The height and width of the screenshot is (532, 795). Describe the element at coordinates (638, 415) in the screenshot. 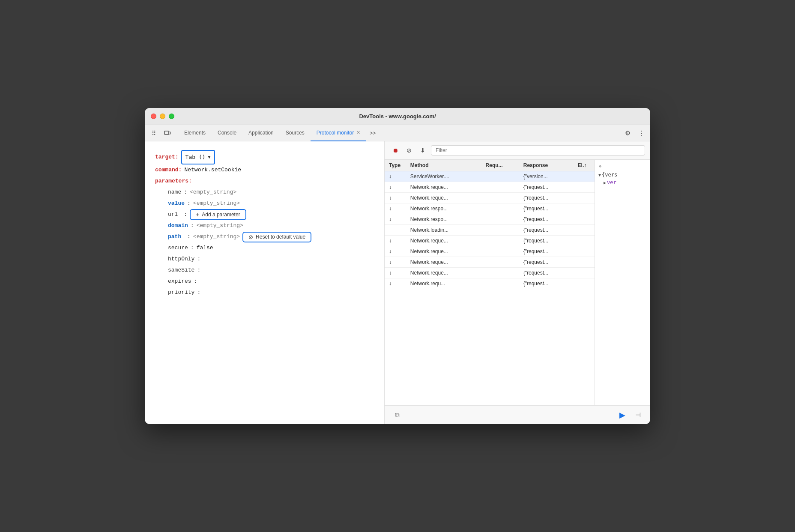

I see `sidebar-button: ⊣` at that location.